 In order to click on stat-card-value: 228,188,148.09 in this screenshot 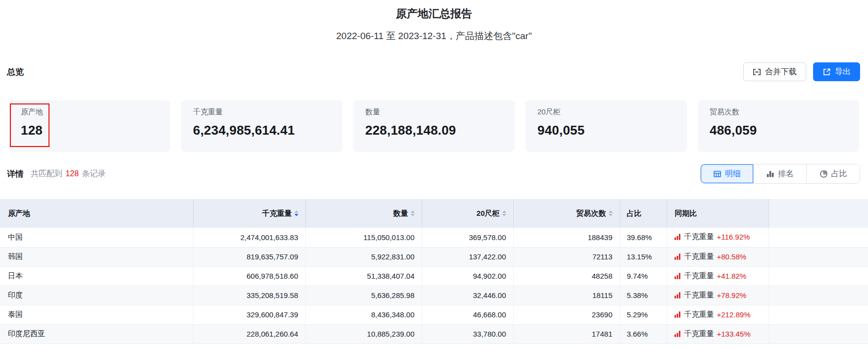, I will do `click(440, 131)`.